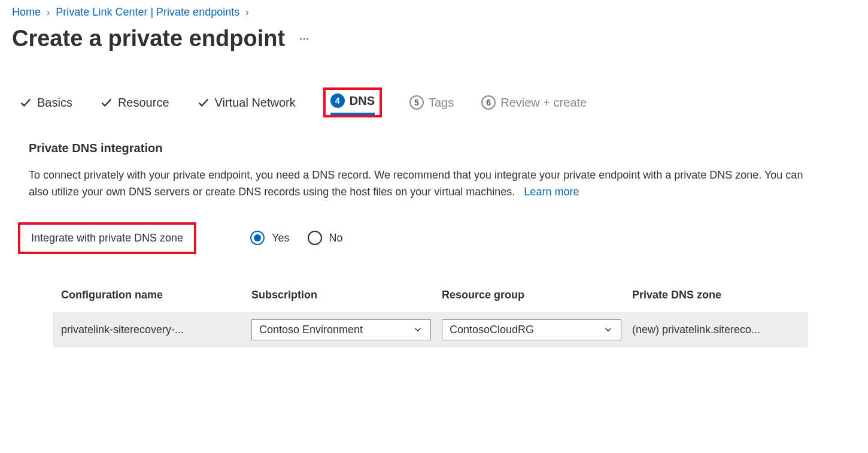 This screenshot has height=453, width=868. Describe the element at coordinates (438, 102) in the screenshot. I see `wizard-tabs: Basics Resource Virtual Network 4 DNS 5 …` at that location.